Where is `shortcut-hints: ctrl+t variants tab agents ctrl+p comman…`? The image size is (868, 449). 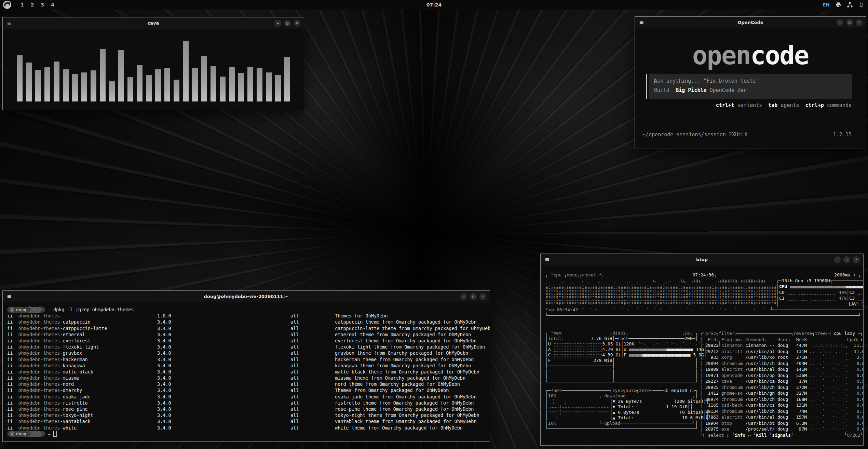
shortcut-hints: ctrl+t variants tab agents ctrl+p comman… is located at coordinates (784, 105).